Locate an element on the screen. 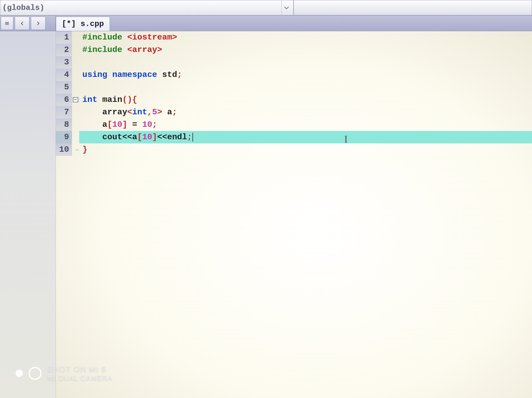 This screenshot has height=398, width=532. nav-back-button is located at coordinates (22, 23).